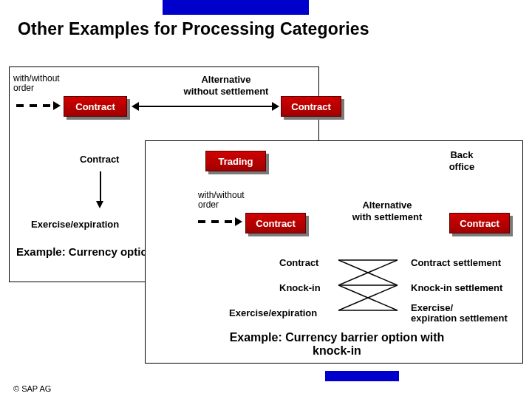 This screenshot has width=532, height=399. What do you see at coordinates (300, 288) in the screenshot?
I see `label-row2-left: Knock-in` at bounding box center [300, 288].